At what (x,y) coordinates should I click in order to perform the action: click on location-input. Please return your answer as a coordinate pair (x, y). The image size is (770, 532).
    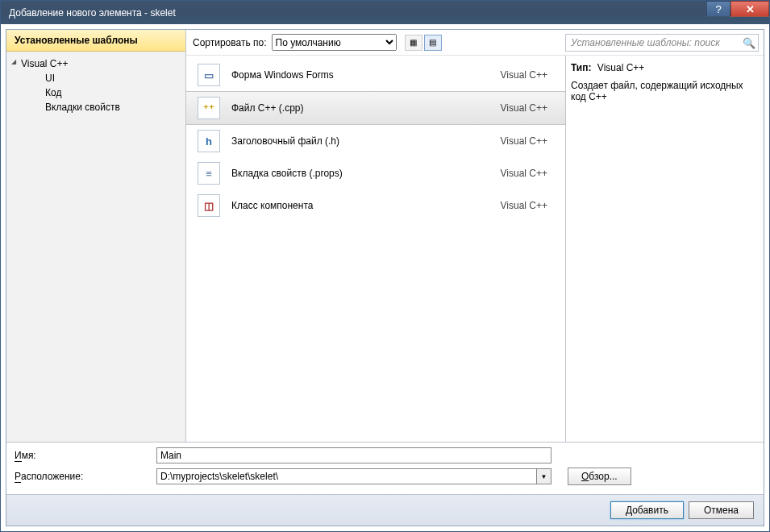
    Looking at the image, I should click on (347, 476).